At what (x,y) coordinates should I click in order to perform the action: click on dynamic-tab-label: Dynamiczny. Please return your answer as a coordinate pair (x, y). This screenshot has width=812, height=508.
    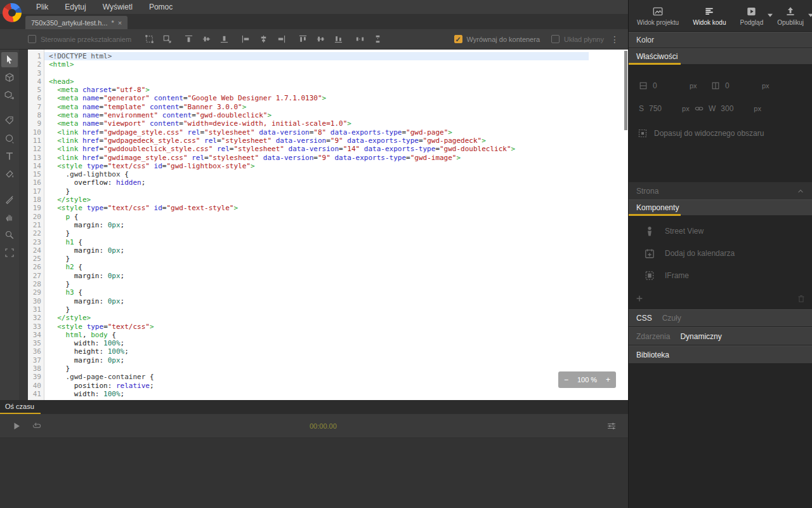
    Looking at the image, I should click on (700, 337).